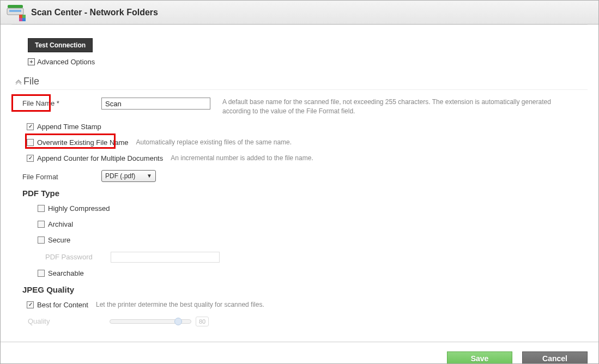 The height and width of the screenshot is (364, 599). What do you see at coordinates (63, 305) in the screenshot?
I see `best-for-content-label: Best for Content` at bounding box center [63, 305].